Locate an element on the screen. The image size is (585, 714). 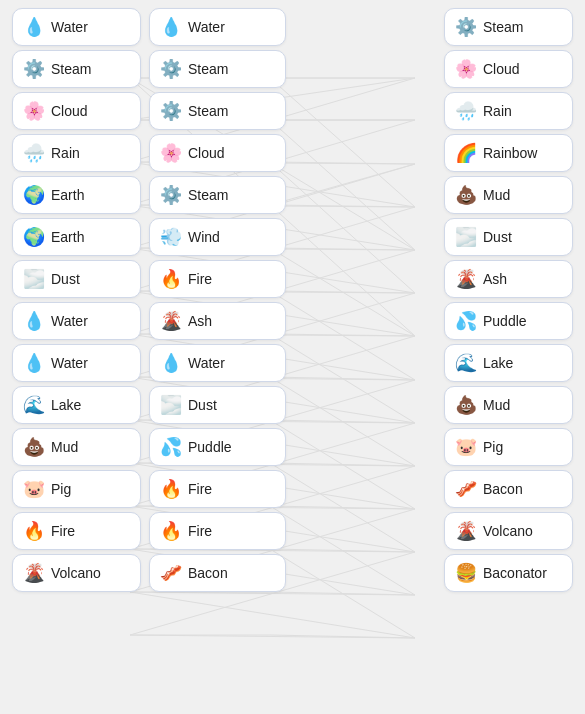
item-emoji: 💨 is located at coordinates (171, 237).